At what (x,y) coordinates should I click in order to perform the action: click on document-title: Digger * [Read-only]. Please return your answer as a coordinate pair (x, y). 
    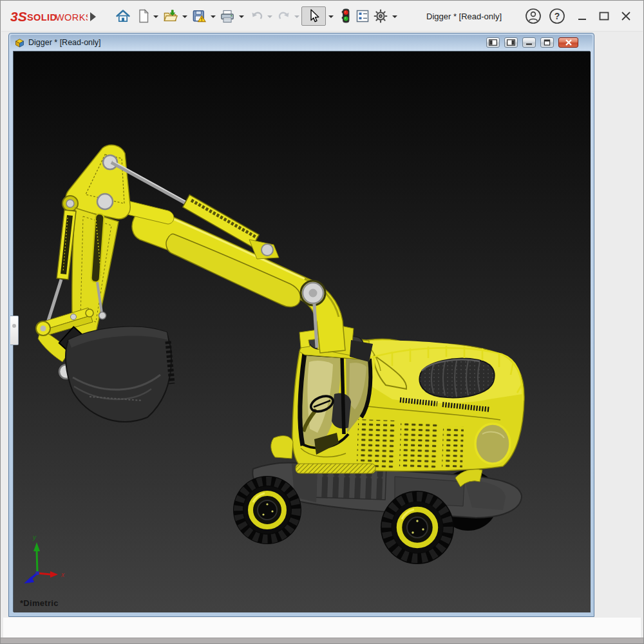
    Looking at the image, I should click on (64, 43).